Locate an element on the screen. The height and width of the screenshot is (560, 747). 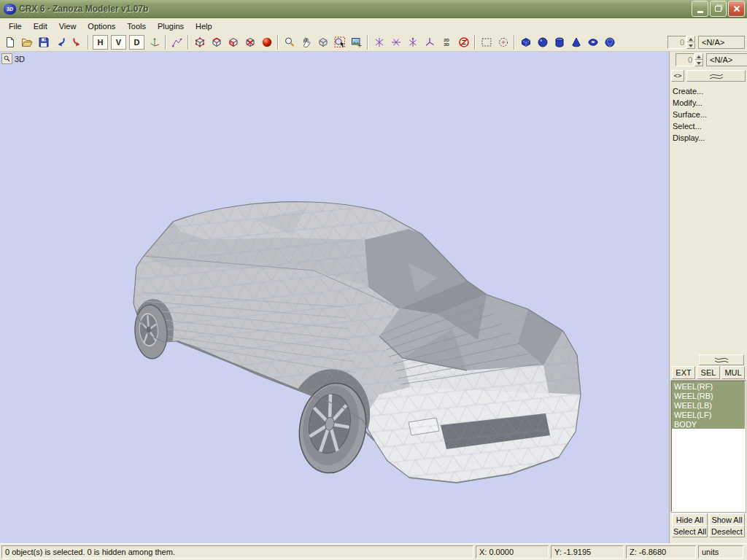
prim-sphere-button is located at coordinates (543, 42).